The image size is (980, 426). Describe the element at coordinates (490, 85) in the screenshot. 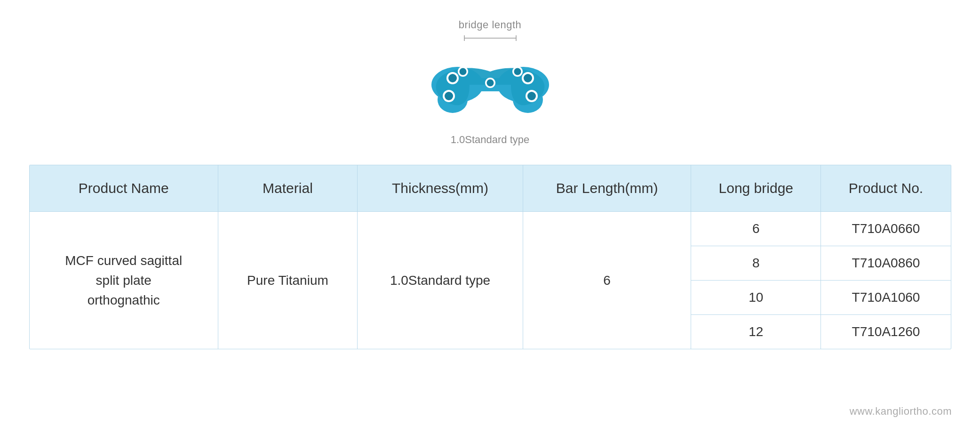

I see `plate-illustration` at that location.